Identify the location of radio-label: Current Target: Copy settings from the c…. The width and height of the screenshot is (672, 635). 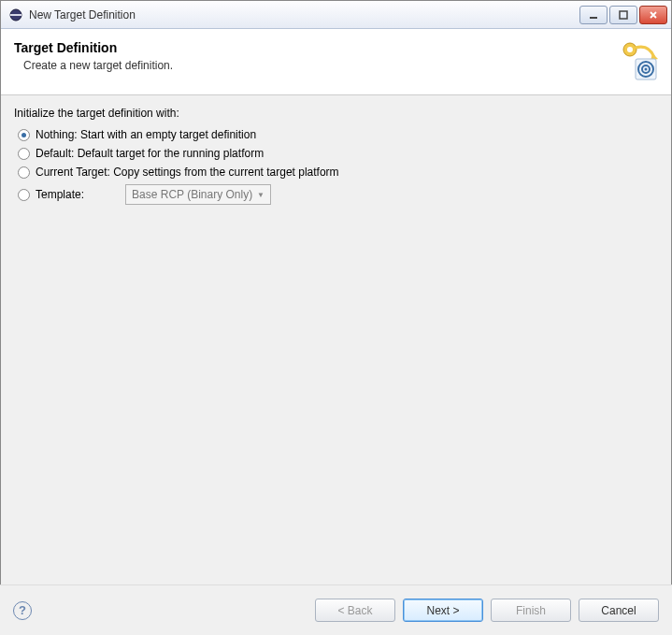
(187, 172).